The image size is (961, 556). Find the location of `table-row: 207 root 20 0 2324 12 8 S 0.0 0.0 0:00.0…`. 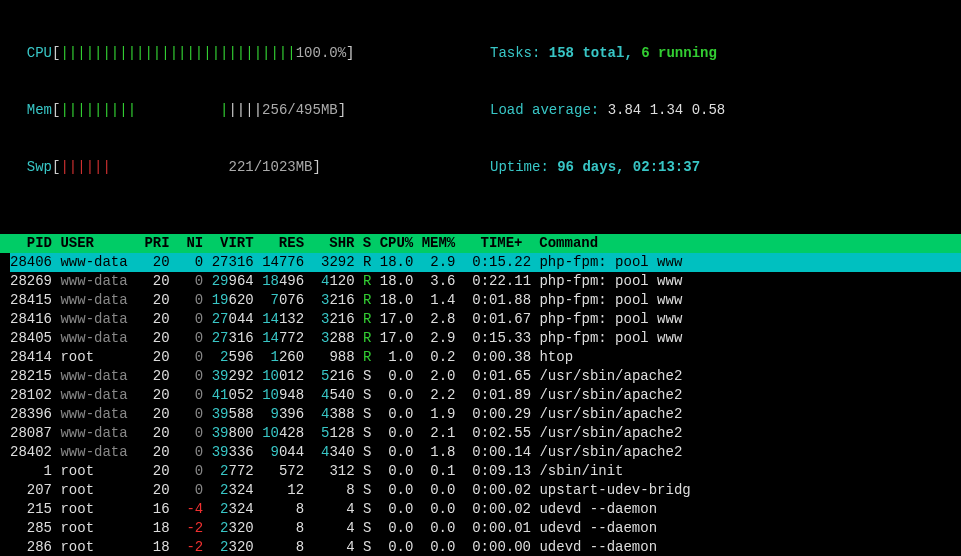

table-row: 207 root 20 0 2324 12 8 S 0.0 0.0 0:00.0… is located at coordinates (486, 490).